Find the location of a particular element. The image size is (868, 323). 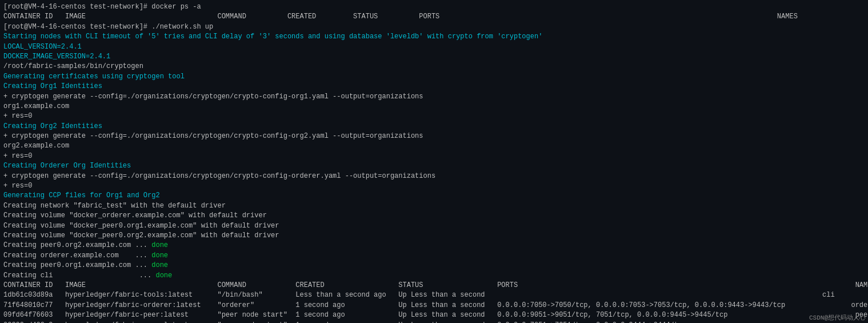

terminal-line: /root/fabric-samples/bin/cryptogen is located at coordinates (434, 66).